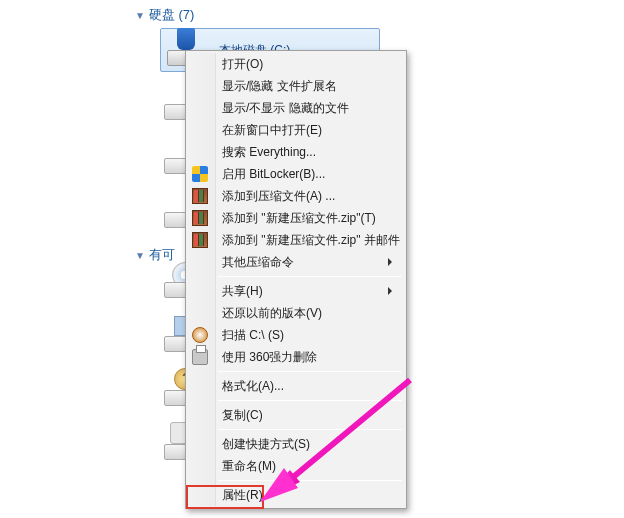 The height and width of the screenshot is (518, 624). I want to click on shield-icon, so click(200, 174).